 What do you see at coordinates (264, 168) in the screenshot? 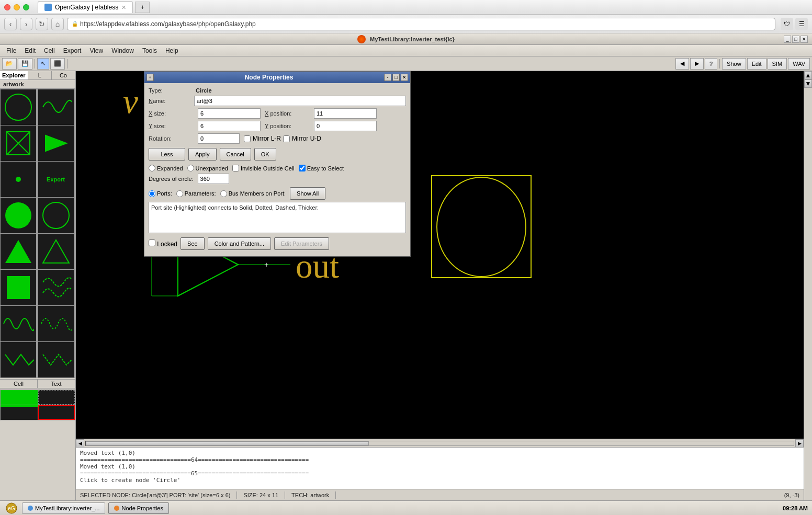
I see `invisible-checkbox-label: Invisible Outside Cell` at bounding box center [264, 168].